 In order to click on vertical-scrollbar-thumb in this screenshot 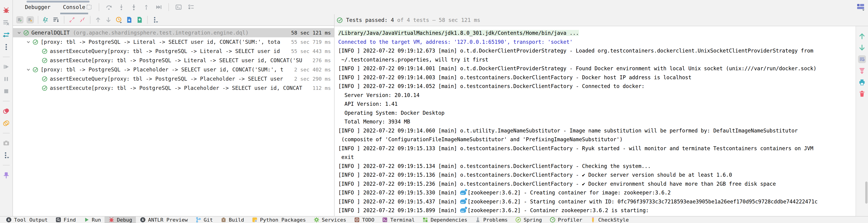, I will do `click(867, 192)`.